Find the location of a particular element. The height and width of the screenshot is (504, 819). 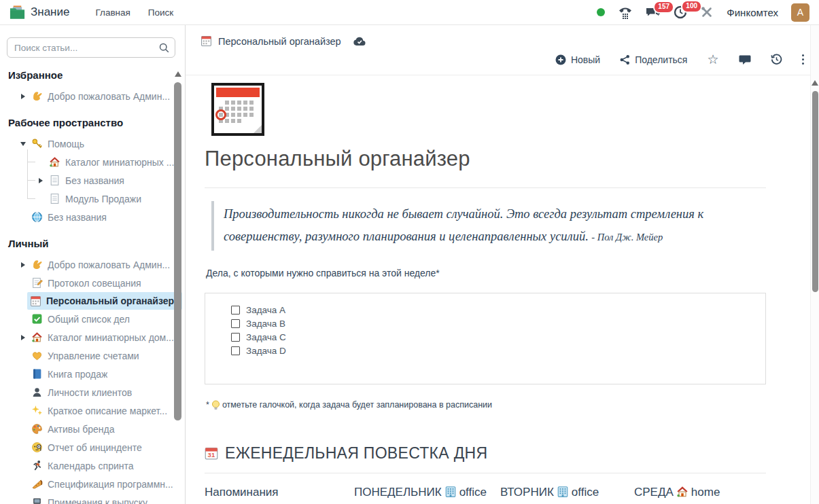

topbar: Знание Главная Поиск 157 100 Финкомтех A is located at coordinates (409, 12).